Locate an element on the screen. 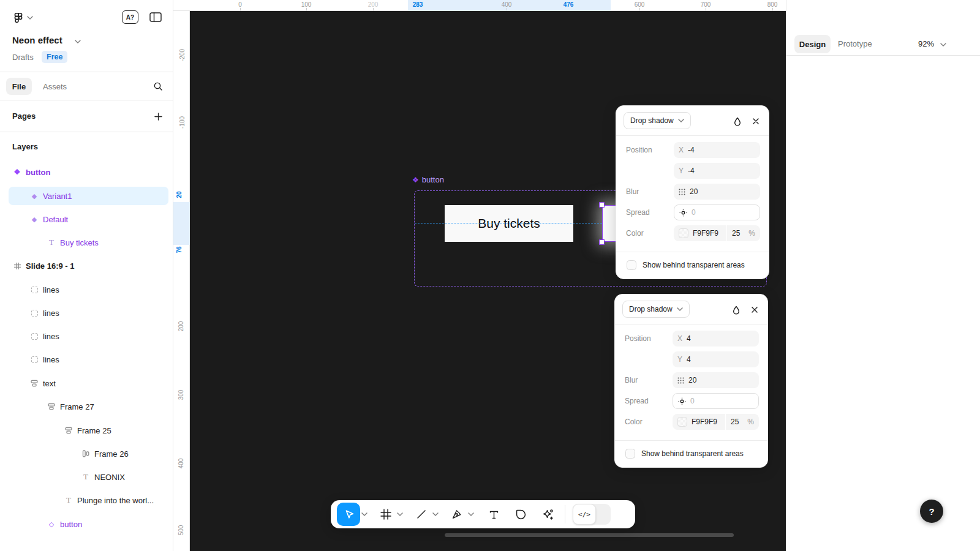  layer-row-frame-26: Frame 26 is located at coordinates (88, 454).